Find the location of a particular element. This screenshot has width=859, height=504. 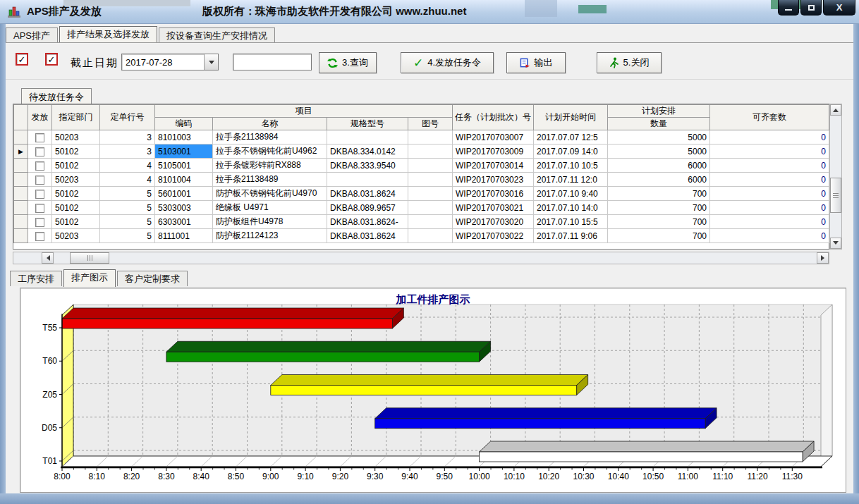

spec-cell: DKBA8.334.0142 is located at coordinates (368, 152).